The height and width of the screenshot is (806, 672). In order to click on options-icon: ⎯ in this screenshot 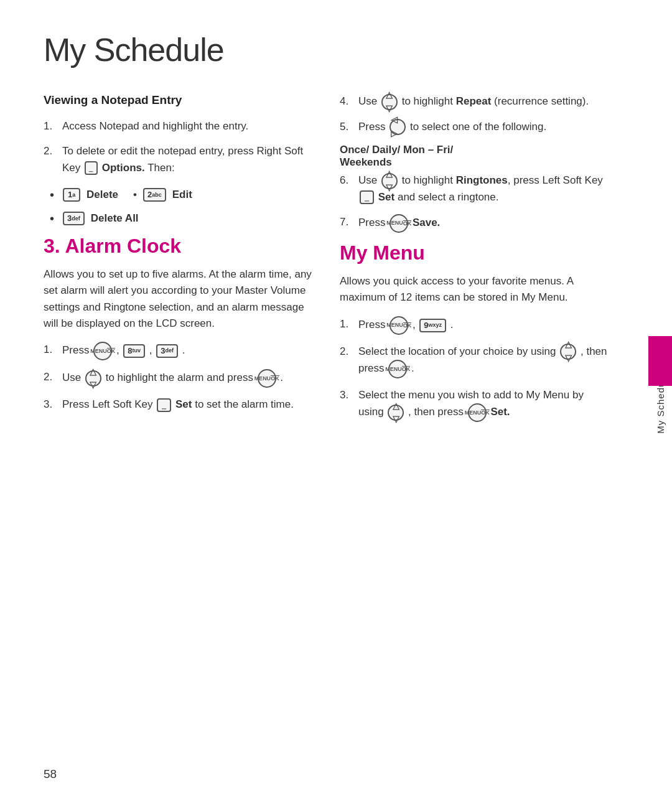, I will do `click(91, 168)`.